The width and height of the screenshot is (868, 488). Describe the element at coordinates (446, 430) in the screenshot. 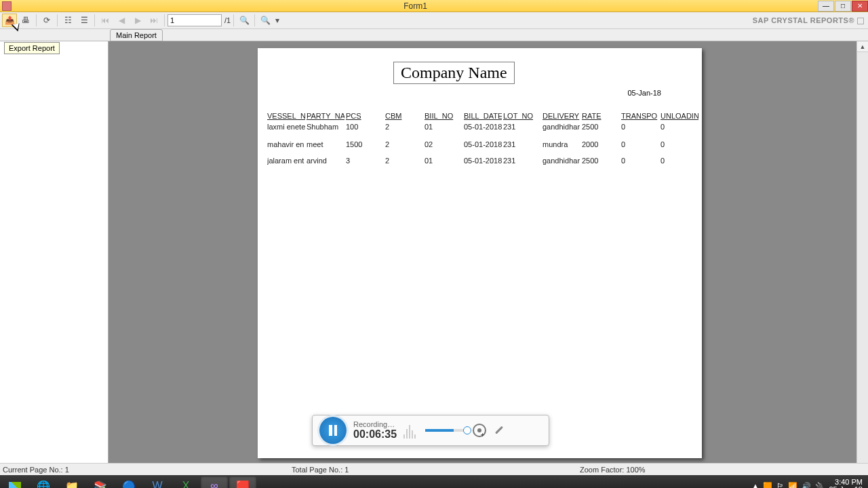

I see `volume-slider` at that location.